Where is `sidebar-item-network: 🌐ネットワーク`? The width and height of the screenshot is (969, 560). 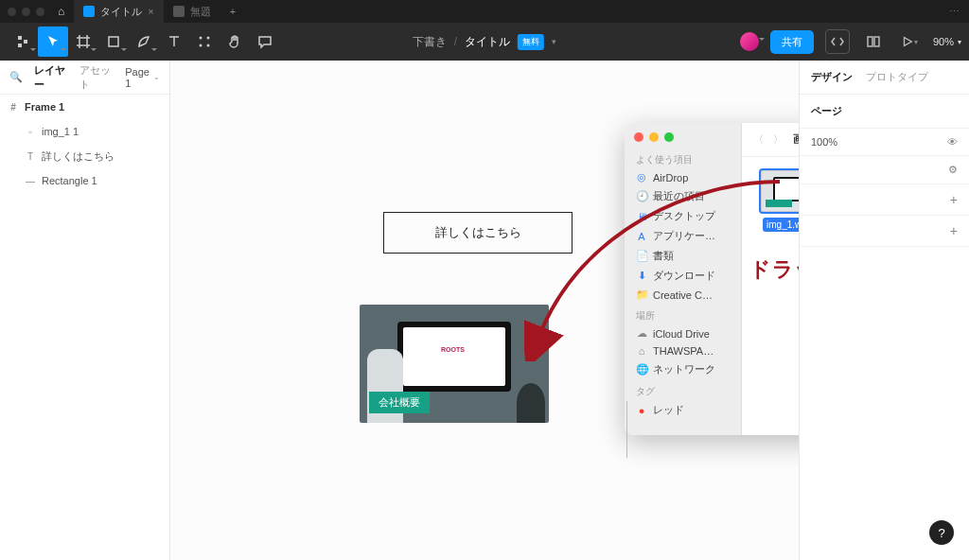
sidebar-item-network: 🌐ネットワーク is located at coordinates (683, 369).